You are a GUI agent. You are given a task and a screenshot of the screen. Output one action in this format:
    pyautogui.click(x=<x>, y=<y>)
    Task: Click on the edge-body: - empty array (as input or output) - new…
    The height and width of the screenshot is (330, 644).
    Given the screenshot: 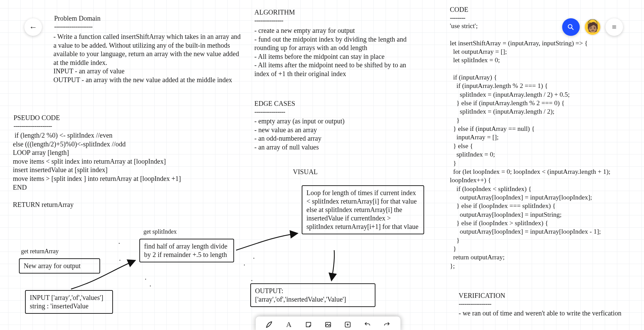 What is the action you would take?
    pyautogui.click(x=332, y=134)
    